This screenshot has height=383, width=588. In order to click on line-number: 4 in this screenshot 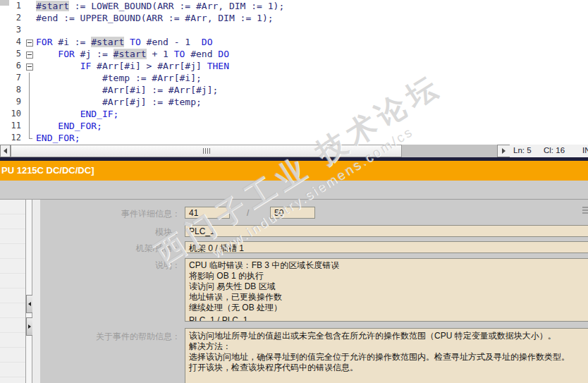, I will do `click(12, 42)`.